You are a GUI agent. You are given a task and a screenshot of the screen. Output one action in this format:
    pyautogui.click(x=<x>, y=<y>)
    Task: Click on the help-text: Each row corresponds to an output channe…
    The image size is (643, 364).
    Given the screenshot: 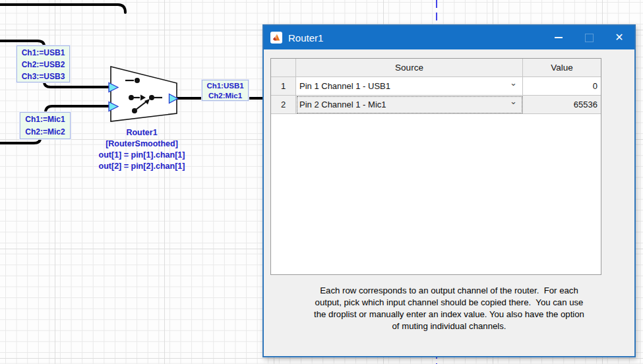 What is the action you would take?
    pyautogui.click(x=449, y=309)
    